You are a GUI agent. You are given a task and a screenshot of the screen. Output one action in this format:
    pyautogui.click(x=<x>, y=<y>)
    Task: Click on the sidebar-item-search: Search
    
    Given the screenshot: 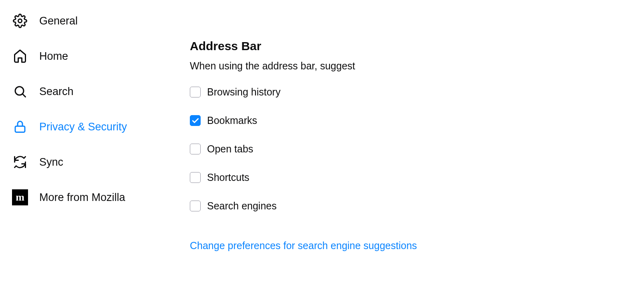 What is the action you would take?
    pyautogui.click(x=96, y=91)
    